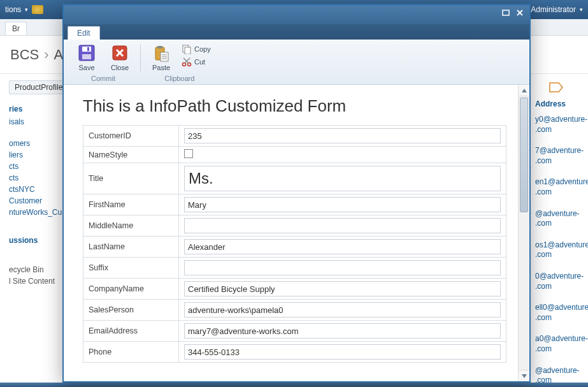 The height and width of the screenshot is (387, 588). Describe the element at coordinates (103, 78) in the screenshot. I see `ribbon-group-commit-label: Commit` at that location.